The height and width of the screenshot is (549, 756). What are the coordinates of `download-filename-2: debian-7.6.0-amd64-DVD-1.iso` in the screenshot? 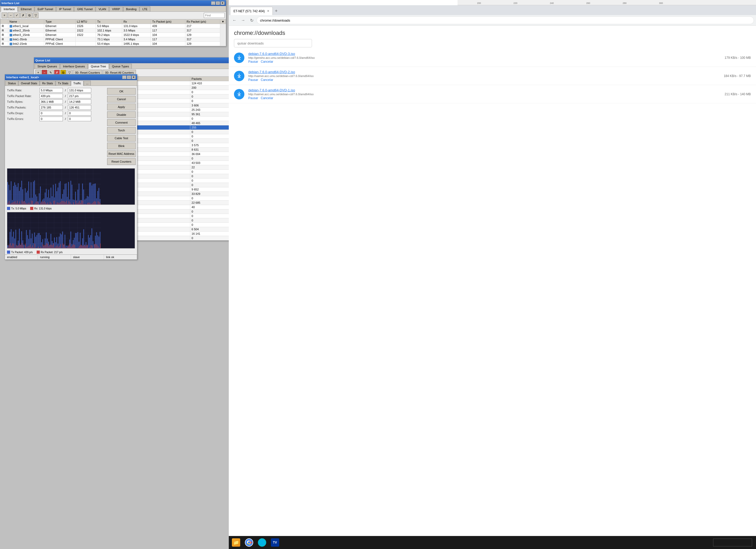 It's located at (482, 90).